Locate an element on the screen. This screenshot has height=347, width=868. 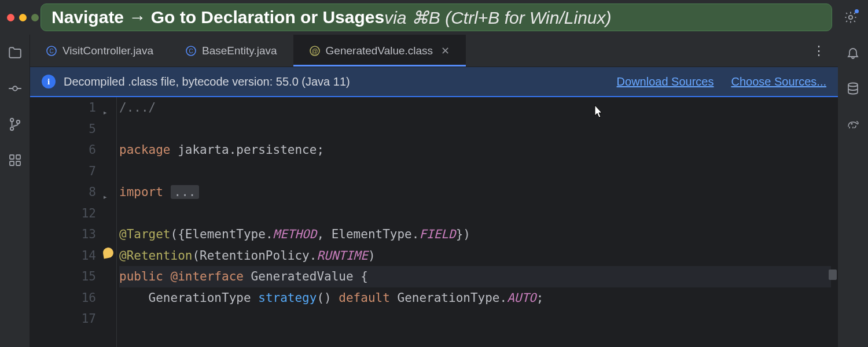
database-tool-button is located at coordinates (853, 88).